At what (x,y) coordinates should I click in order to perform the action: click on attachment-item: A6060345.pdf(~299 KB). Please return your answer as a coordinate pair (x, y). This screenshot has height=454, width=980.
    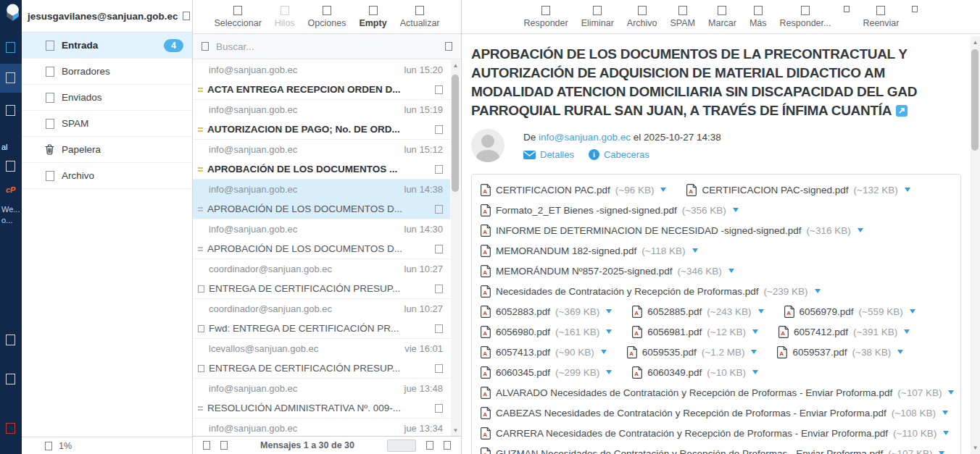
    Looking at the image, I should click on (547, 372).